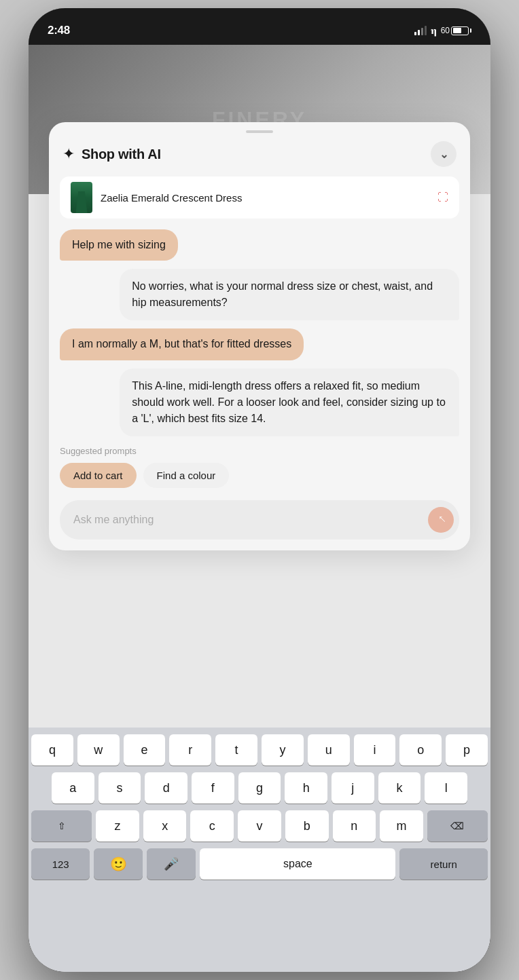 The image size is (519, 980). What do you see at coordinates (446, 31) in the screenshot?
I see `battery-level: 60` at bounding box center [446, 31].